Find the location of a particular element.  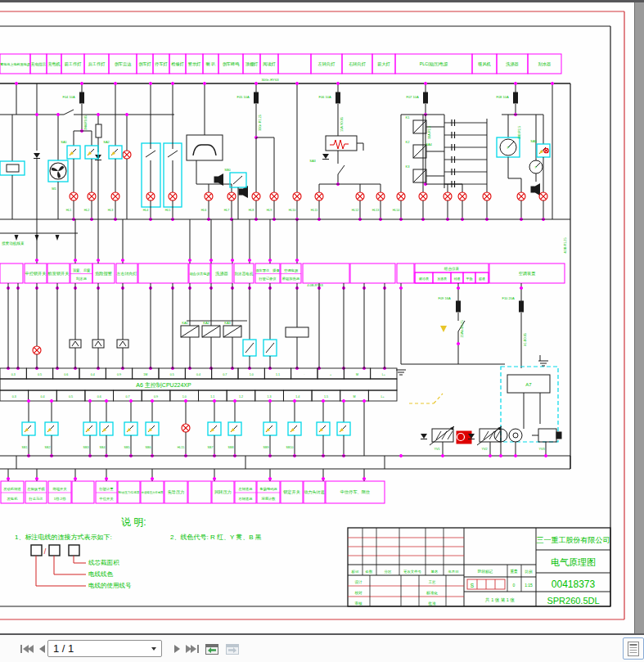

svg-text: SB9 is located at coordinates (267, 448).